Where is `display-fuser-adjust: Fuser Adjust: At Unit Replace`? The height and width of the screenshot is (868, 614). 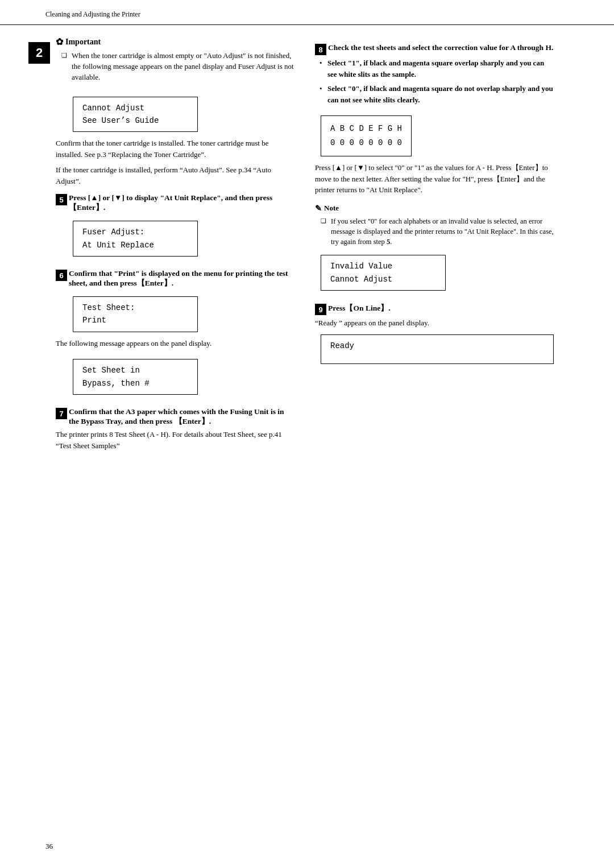 display-fuser-adjust: Fuser Adjust: At Unit Replace is located at coordinates (135, 239).